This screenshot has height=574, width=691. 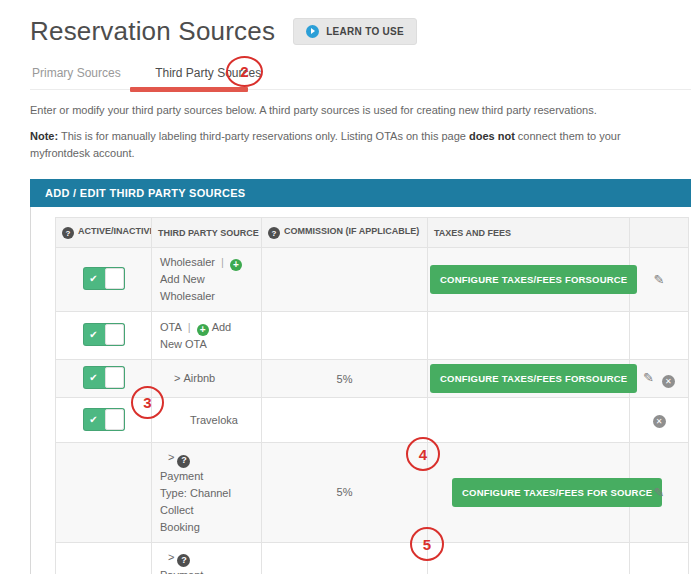 I want to click on column-header-label: TAXES AND FEES, so click(x=472, y=233).